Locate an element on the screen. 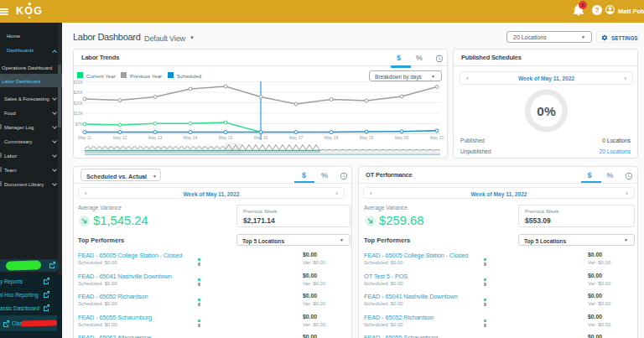  svg-text: May 12 is located at coordinates (121, 138).